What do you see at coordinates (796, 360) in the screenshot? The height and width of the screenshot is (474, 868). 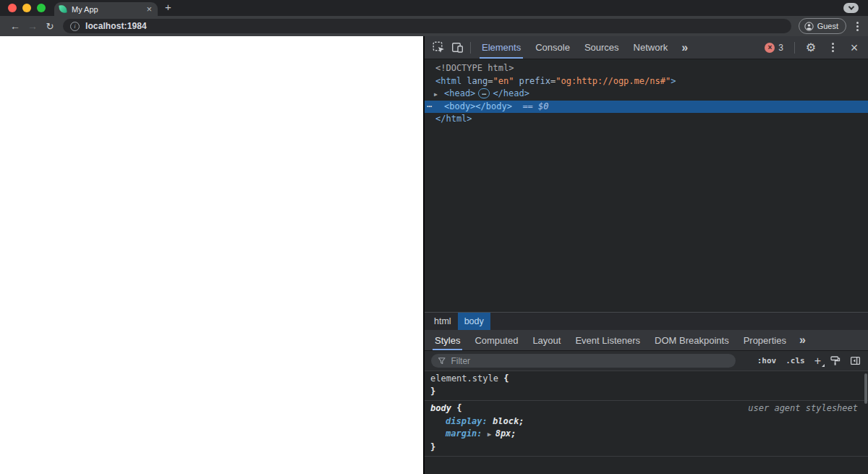 I see `toggle-element-classes: .cls` at bounding box center [796, 360].